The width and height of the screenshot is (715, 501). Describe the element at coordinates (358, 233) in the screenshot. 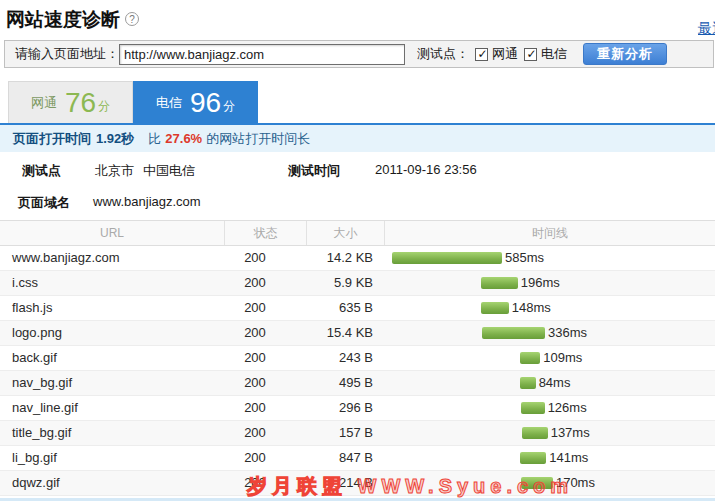

I see `request-table-header: URL 状态 大小 时间线` at that location.